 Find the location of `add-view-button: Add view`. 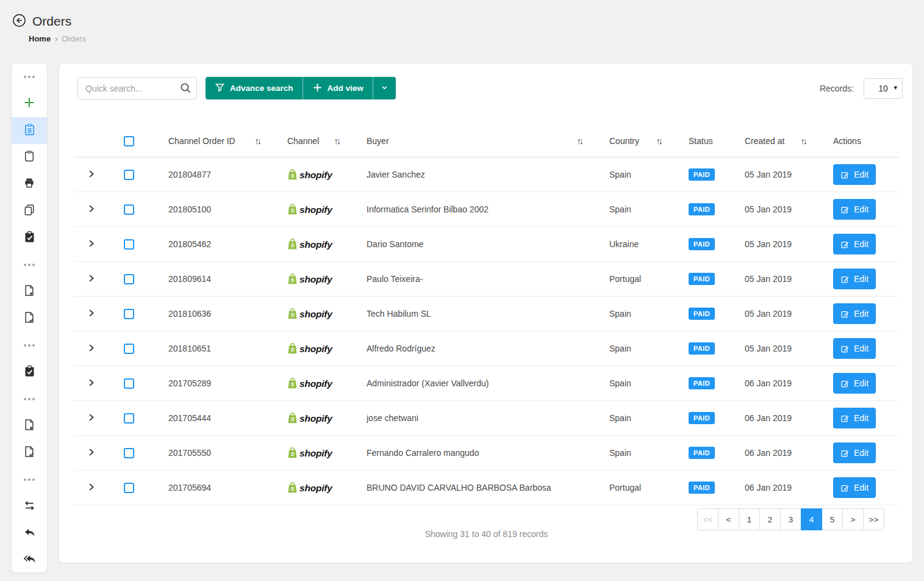

add-view-button: Add view is located at coordinates (338, 88).